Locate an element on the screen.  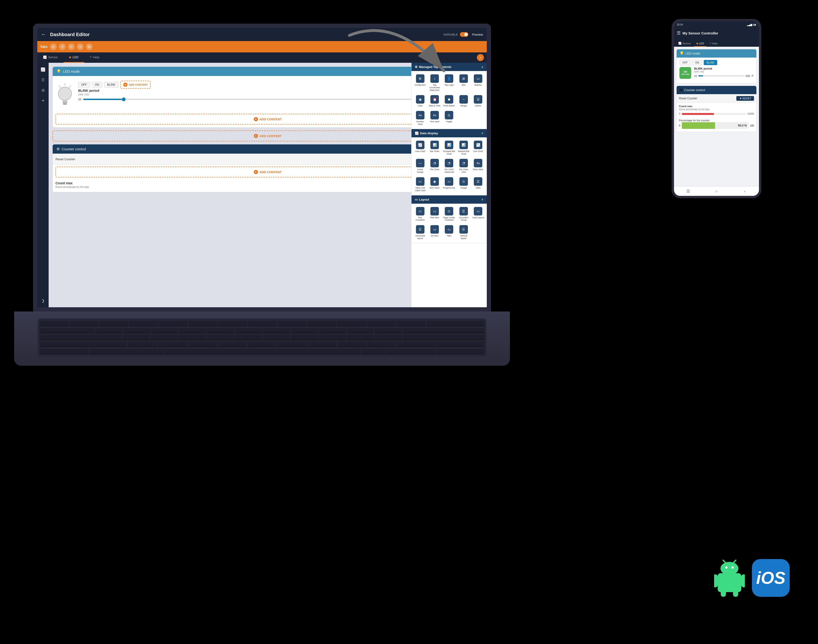
select-item: ☰ Select is located at coordinates (478, 101).